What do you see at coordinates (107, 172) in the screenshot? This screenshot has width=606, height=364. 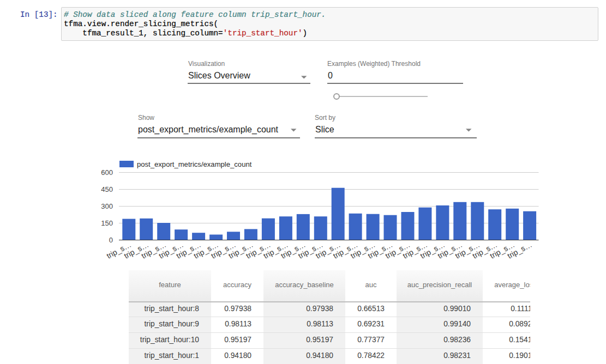 I see `svg-text: 600` at bounding box center [107, 172].